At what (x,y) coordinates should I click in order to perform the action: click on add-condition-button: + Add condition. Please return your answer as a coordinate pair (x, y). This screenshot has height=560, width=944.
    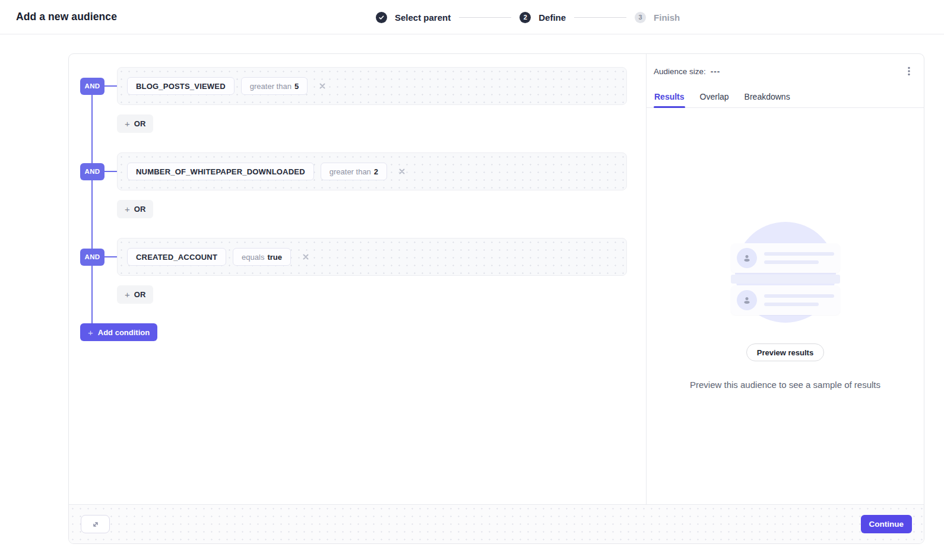
    Looking at the image, I should click on (119, 332).